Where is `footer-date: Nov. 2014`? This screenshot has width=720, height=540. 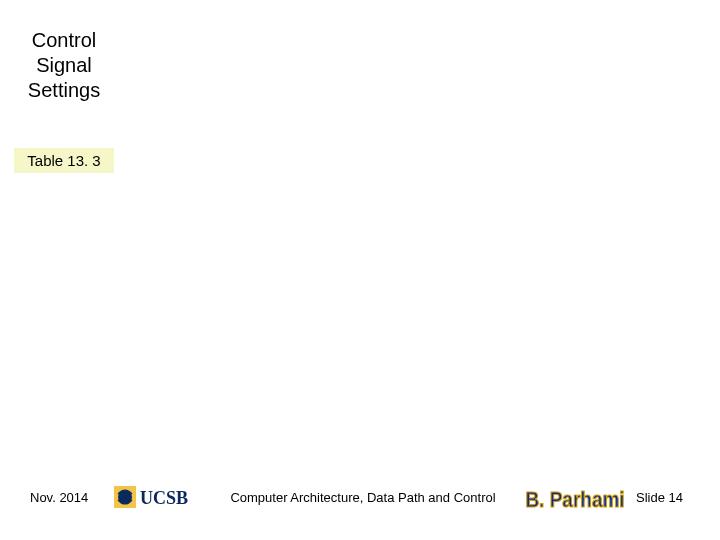
footer-date: Nov. 2014 is located at coordinates (70, 498).